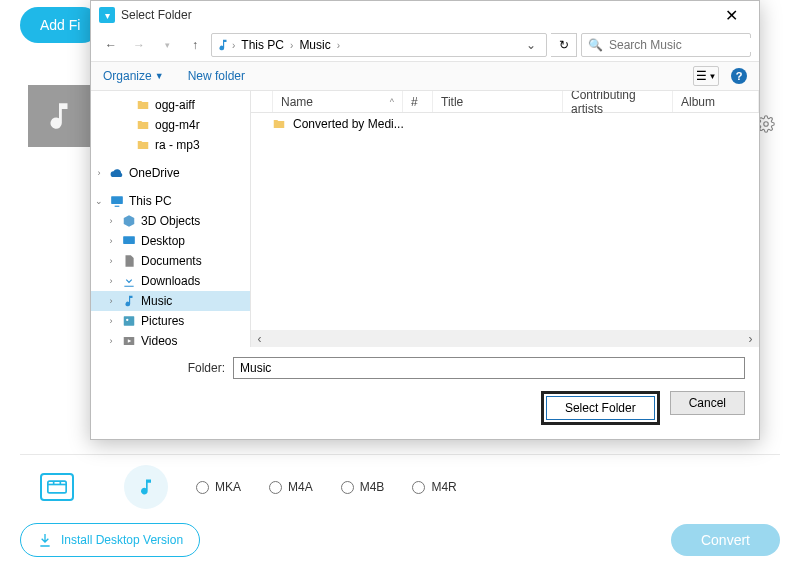  What do you see at coordinates (498, 102) in the screenshot?
I see `col-title: Title` at bounding box center [498, 102].